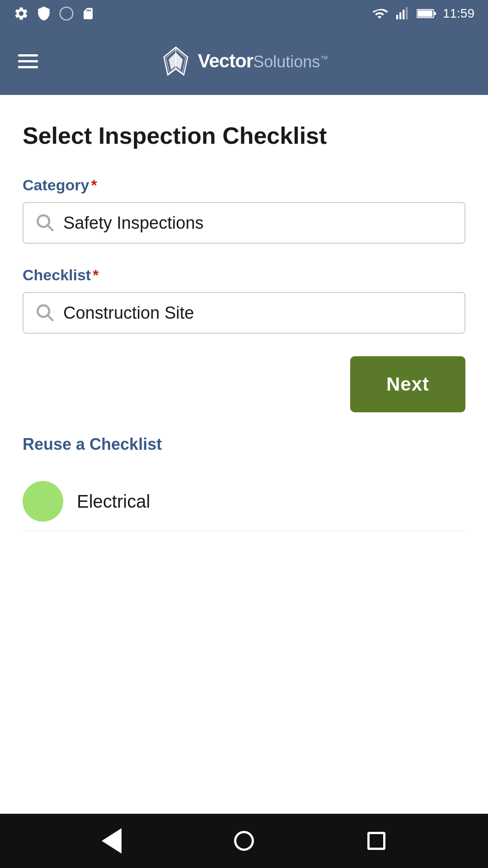  I want to click on status-icons-left, so click(54, 14).